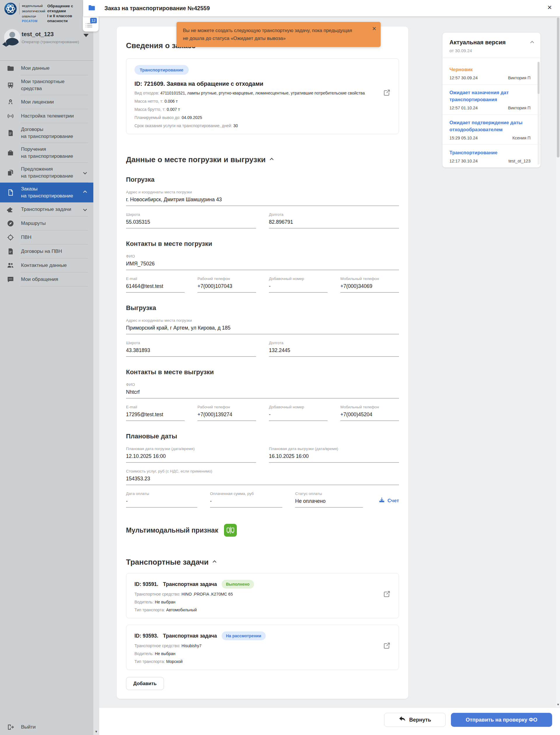 The width and height of the screenshot is (560, 735). Describe the element at coordinates (490, 96) in the screenshot. I see `version-status-link: Ожидает назначения дат транспортирования` at that location.